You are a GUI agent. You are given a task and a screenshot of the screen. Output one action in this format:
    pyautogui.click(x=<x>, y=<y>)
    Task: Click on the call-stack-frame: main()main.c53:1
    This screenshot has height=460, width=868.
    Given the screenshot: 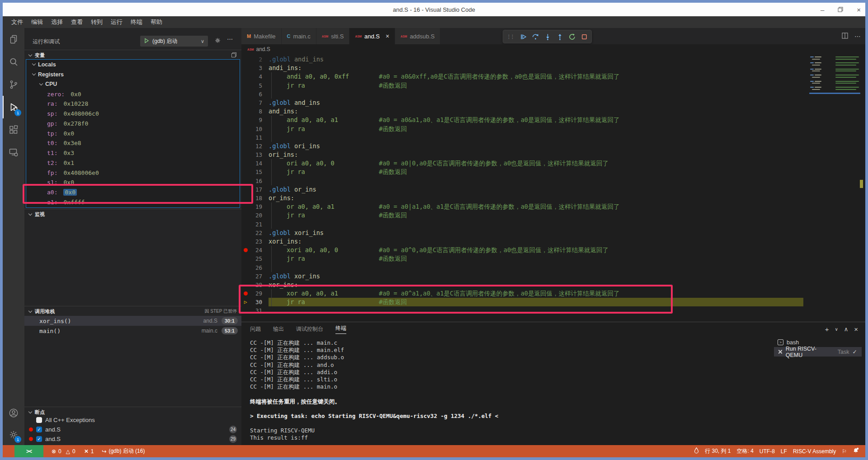 What is the action you would take?
    pyautogui.click(x=133, y=331)
    